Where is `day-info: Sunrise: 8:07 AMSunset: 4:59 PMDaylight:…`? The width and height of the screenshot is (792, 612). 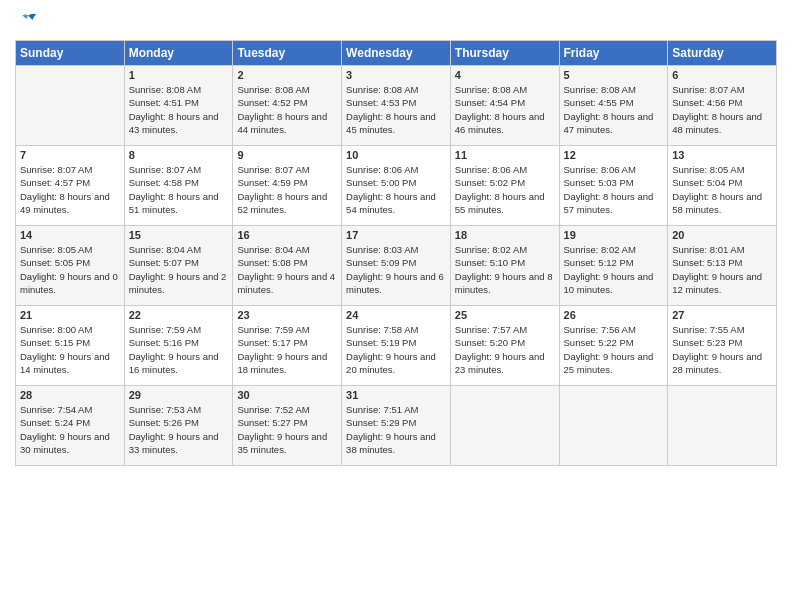
day-info: Sunrise: 8:07 AMSunset: 4:59 PMDaylight:… is located at coordinates (287, 190).